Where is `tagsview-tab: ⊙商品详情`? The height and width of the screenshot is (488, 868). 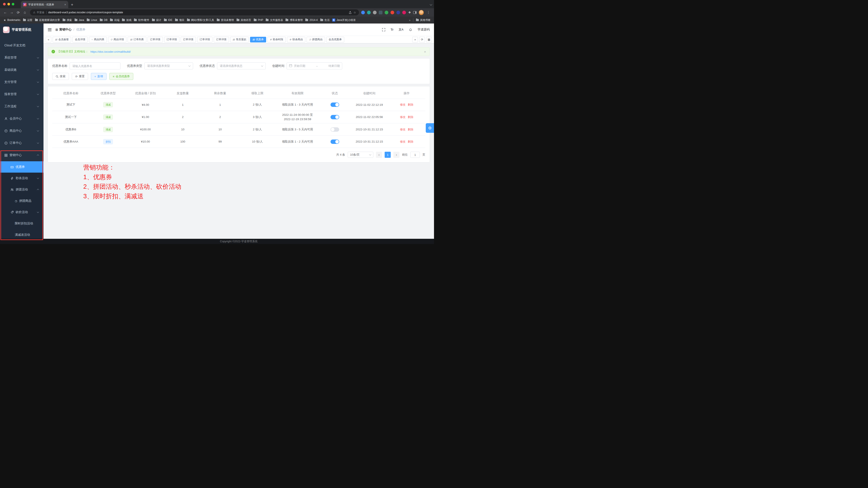 tagsview-tab: ⊙商品详情 is located at coordinates (117, 40).